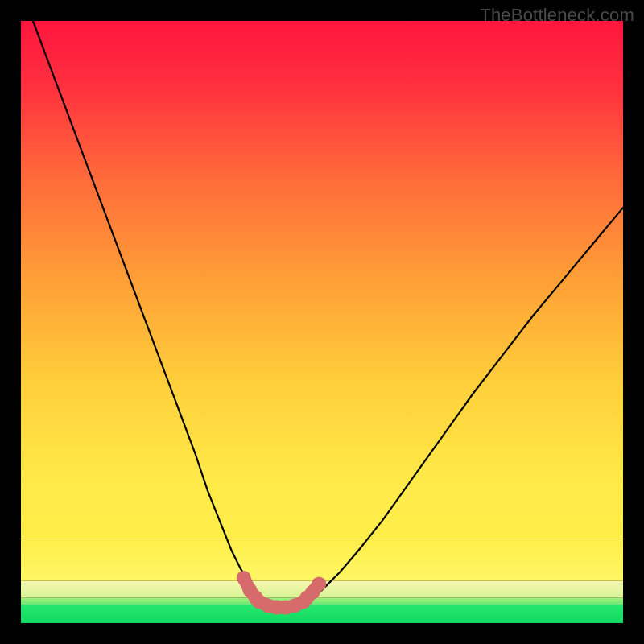 The height and width of the screenshot is (644, 644). Describe the element at coordinates (319, 584) in the screenshot. I see `highlight-right-point` at that location.